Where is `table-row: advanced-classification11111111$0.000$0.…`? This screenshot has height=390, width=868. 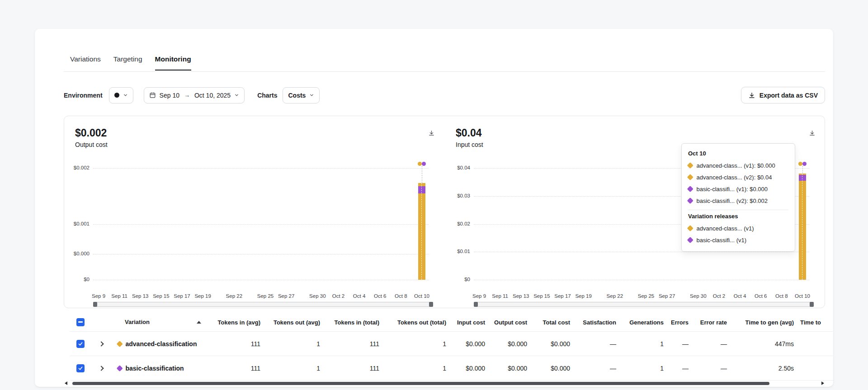 table-row: advanced-classification11111111$0.000$0.… is located at coordinates (452, 344).